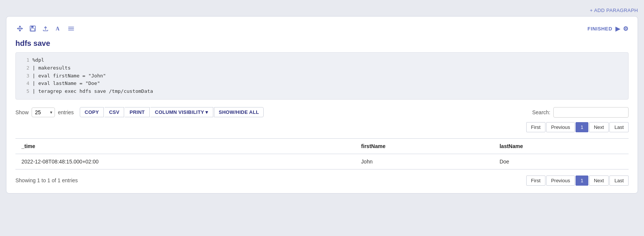 The height and width of the screenshot is (236, 644). I want to click on showing-text: Showing 1 to 1 of 1 entries, so click(47, 180).